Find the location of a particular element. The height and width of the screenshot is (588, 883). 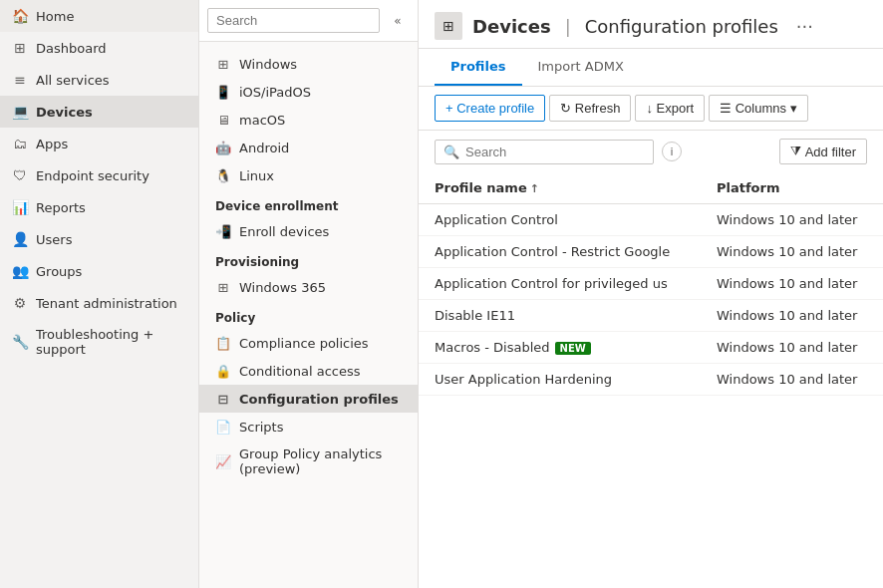

nav-icon-endpoint-security: 🛡 is located at coordinates (20, 175).